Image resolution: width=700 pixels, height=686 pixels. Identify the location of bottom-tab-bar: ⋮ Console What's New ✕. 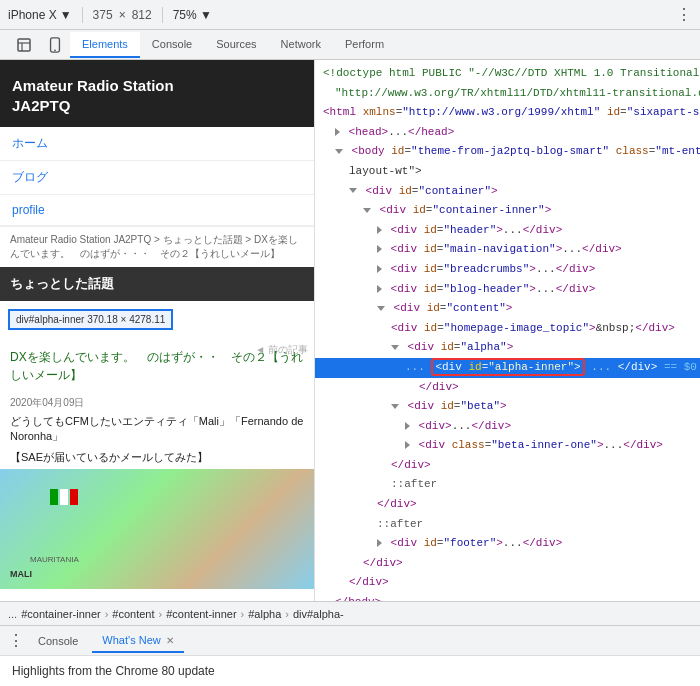
(350, 640).